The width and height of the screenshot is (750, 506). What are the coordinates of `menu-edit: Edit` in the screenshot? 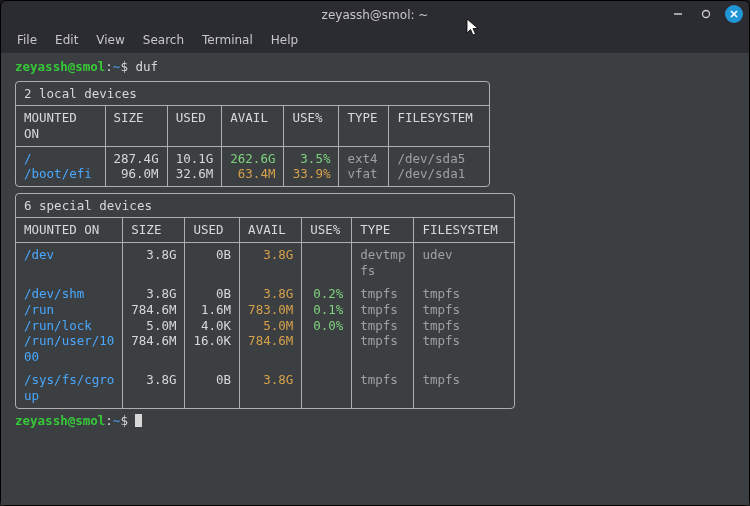 It's located at (66, 40).